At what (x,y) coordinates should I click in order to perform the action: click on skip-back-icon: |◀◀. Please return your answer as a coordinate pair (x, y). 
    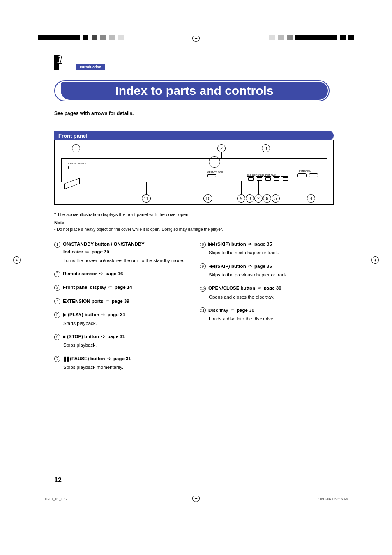
    Looking at the image, I should click on (211, 266).